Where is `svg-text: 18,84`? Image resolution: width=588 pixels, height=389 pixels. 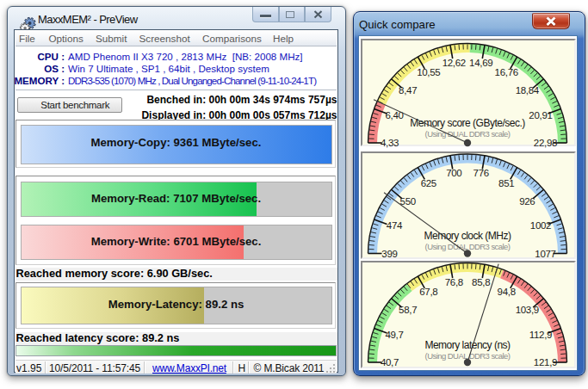
svg-text: 18,84 is located at coordinates (528, 90).